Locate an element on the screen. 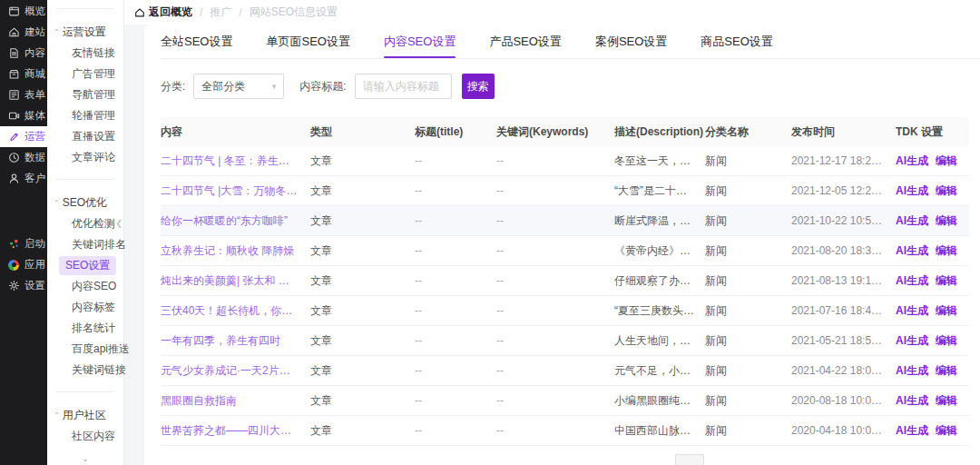 Image resolution: width=980 pixels, height=465 pixels. content-title-link: 给你一杯暖暖的“东方咖啡” is located at coordinates (236, 222).